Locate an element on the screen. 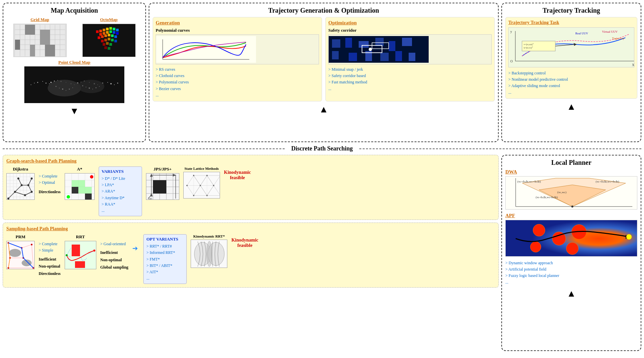  apf-image is located at coordinates (571, 238).